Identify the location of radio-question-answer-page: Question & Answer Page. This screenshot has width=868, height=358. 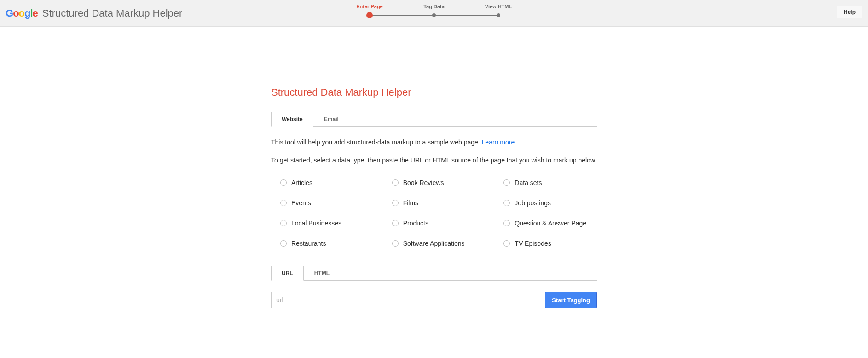
(550, 223).